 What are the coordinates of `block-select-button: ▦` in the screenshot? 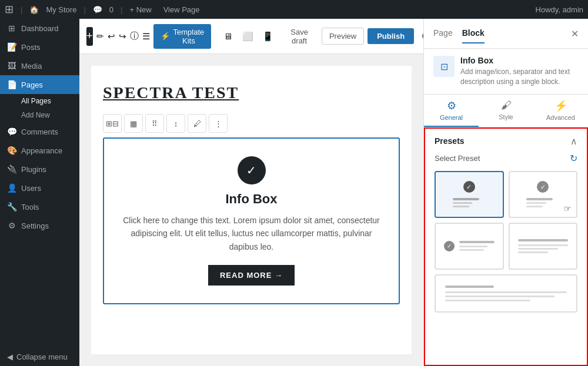 It's located at (133, 123).